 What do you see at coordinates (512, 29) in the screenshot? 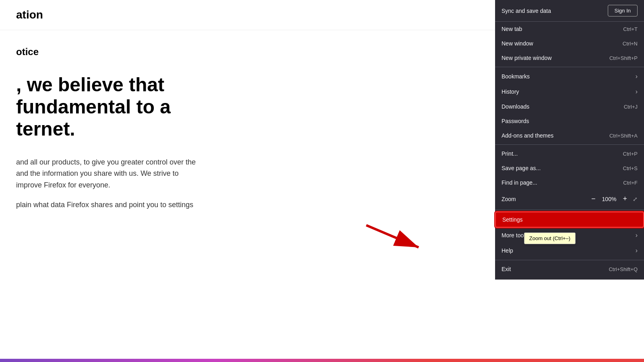
I see `new-tab-label: New tab` at bounding box center [512, 29].